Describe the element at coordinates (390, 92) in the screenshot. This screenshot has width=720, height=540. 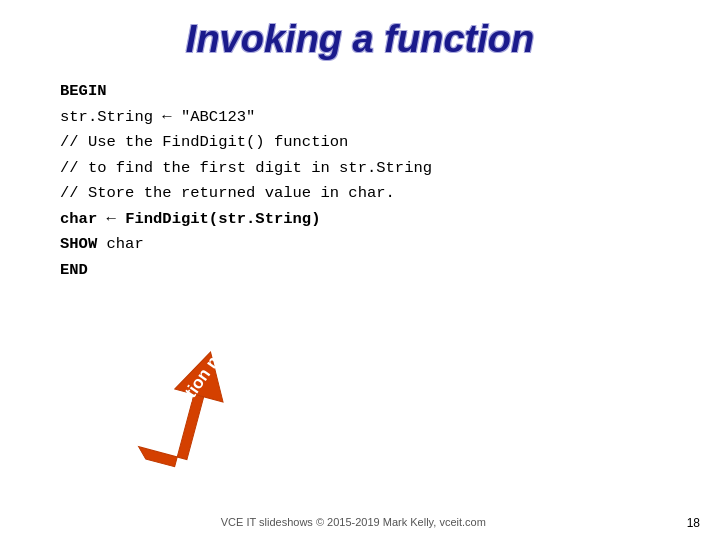
I see `code-line-1: BEGIN` at that location.